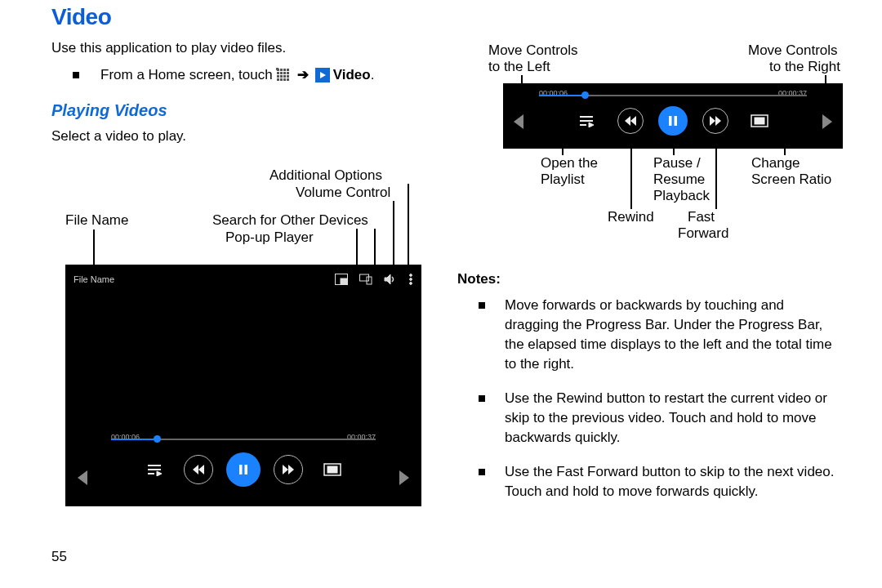 The height and width of the screenshot is (588, 882). What do you see at coordinates (326, 176) in the screenshot?
I see `callout-additional-opts: Additional Options` at bounding box center [326, 176].